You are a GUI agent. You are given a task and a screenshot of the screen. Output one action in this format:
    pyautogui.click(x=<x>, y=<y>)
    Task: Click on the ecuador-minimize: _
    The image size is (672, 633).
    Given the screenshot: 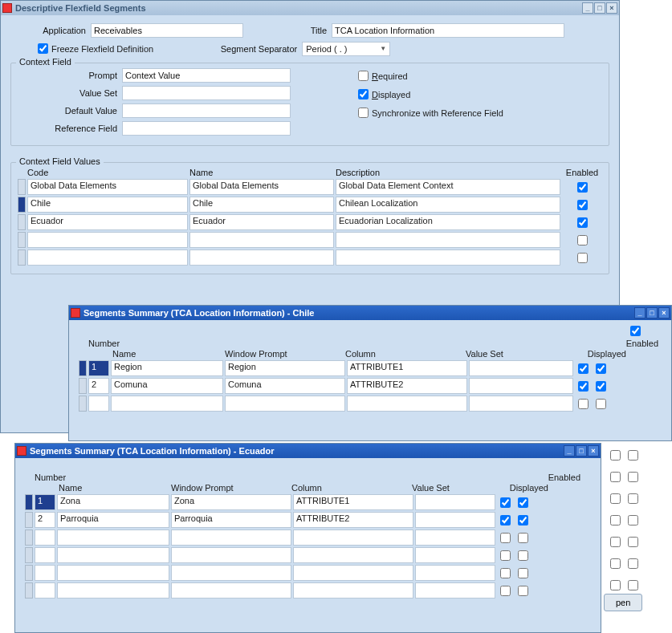 What is the action you would take?
    pyautogui.click(x=569, y=451)
    